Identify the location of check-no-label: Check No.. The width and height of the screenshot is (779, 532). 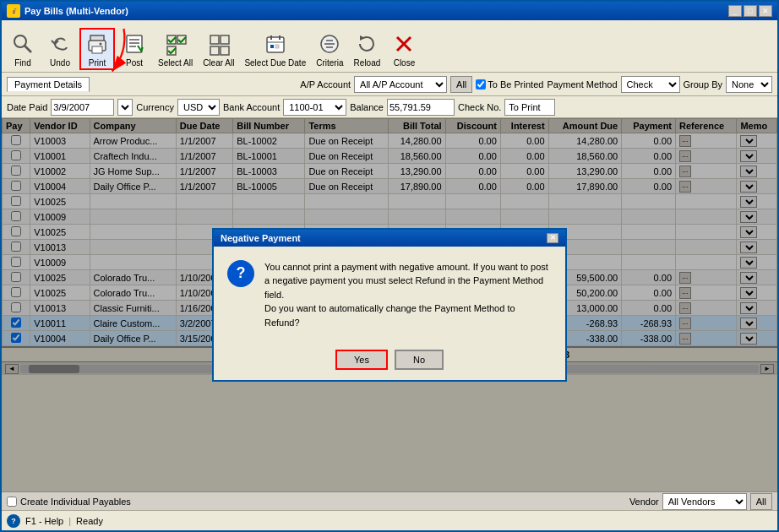
(480, 107).